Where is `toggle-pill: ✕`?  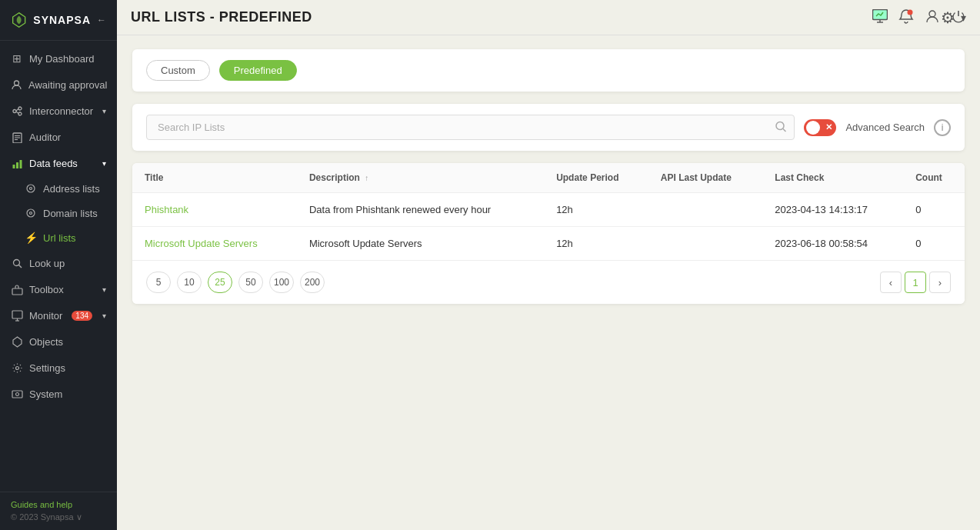
toggle-pill: ✕ is located at coordinates (820, 128).